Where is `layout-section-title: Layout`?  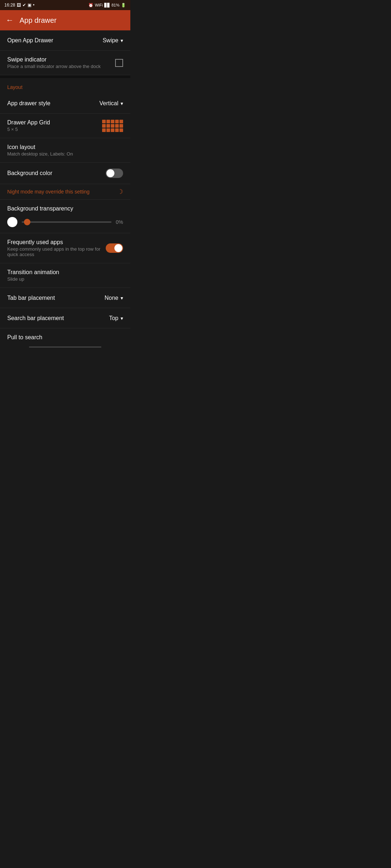 layout-section-title: Layout is located at coordinates (15, 87).